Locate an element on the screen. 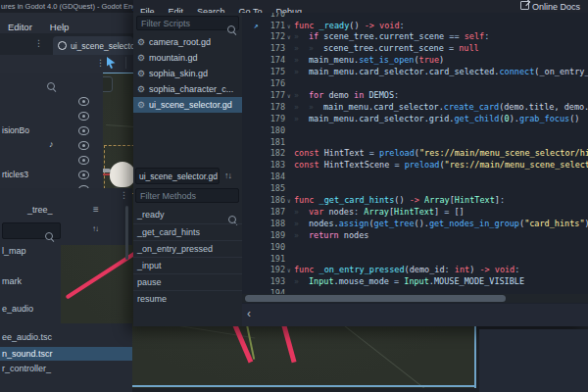 This screenshot has width=588, height=392. code-line: 181 is located at coordinates (416, 143).